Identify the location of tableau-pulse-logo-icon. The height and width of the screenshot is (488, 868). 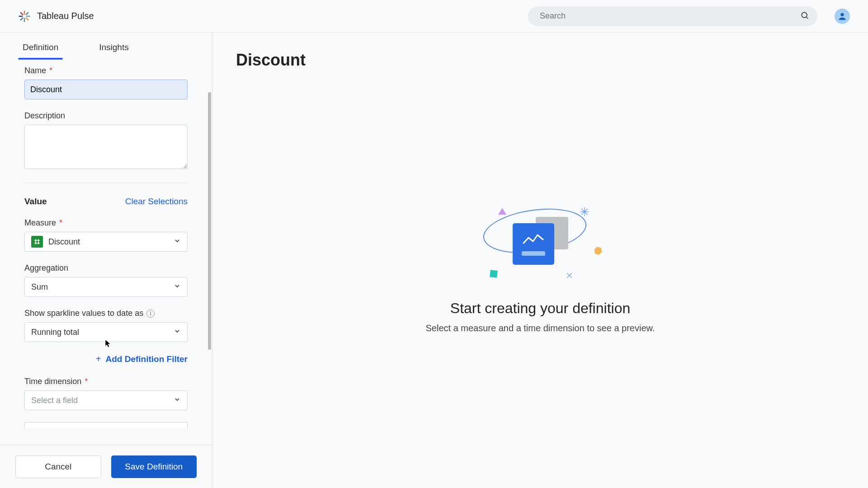
(24, 16).